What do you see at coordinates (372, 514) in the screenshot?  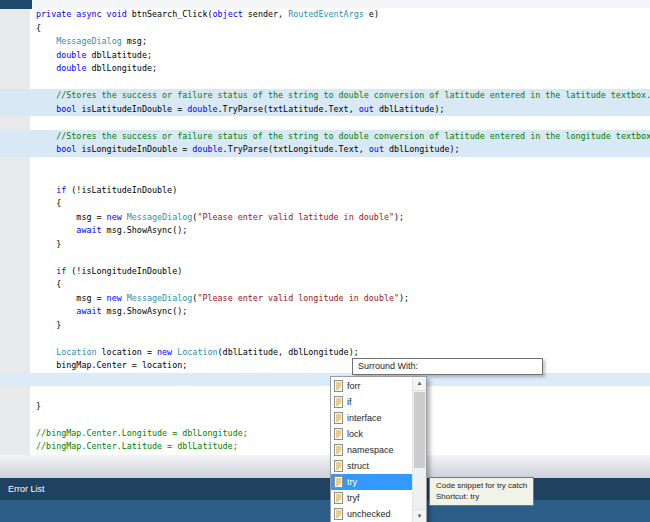 I see `snippet-item-unchecked: unchecked` at bounding box center [372, 514].